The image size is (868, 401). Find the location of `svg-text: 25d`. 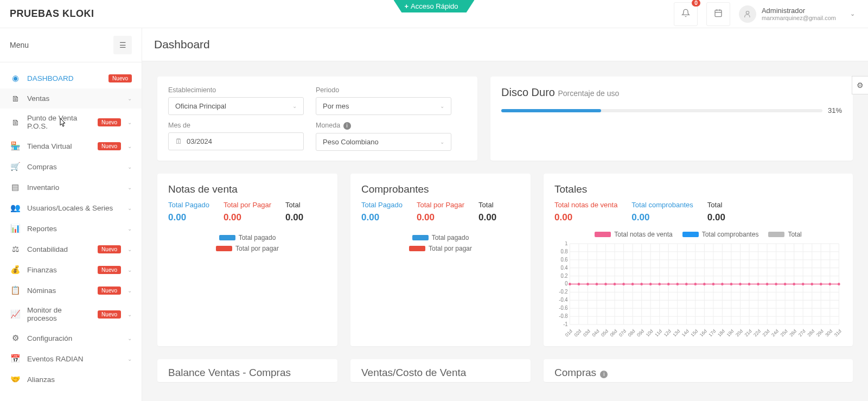

svg-text: 25d is located at coordinates (784, 332).